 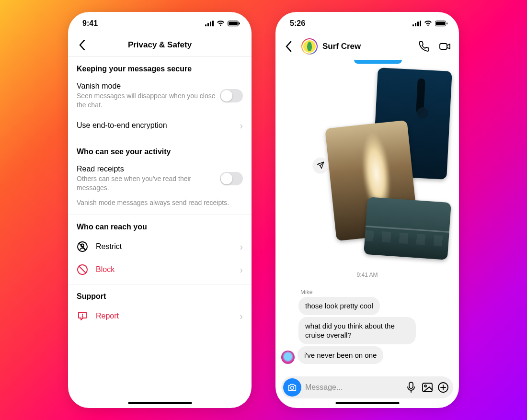 I want to click on row-label: Block, so click(x=164, y=270).